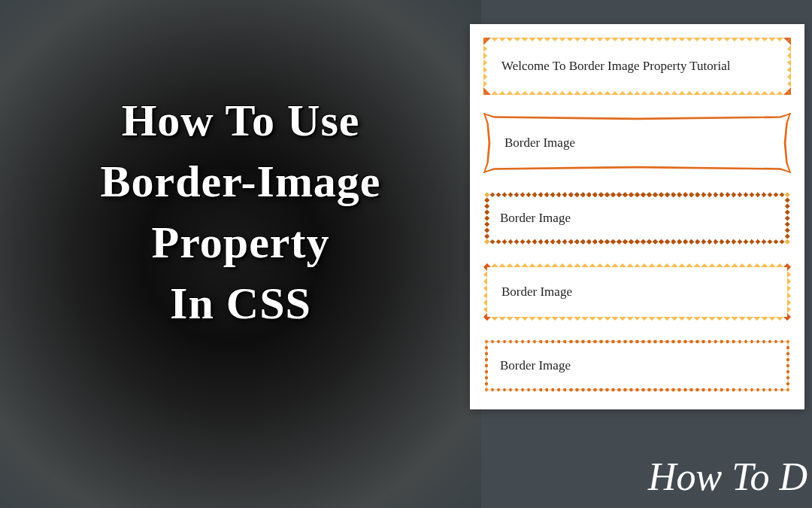 This screenshot has width=812, height=508. I want to click on border-image-box-round: Welcome To Border Image Property Tutoria…, so click(638, 66).